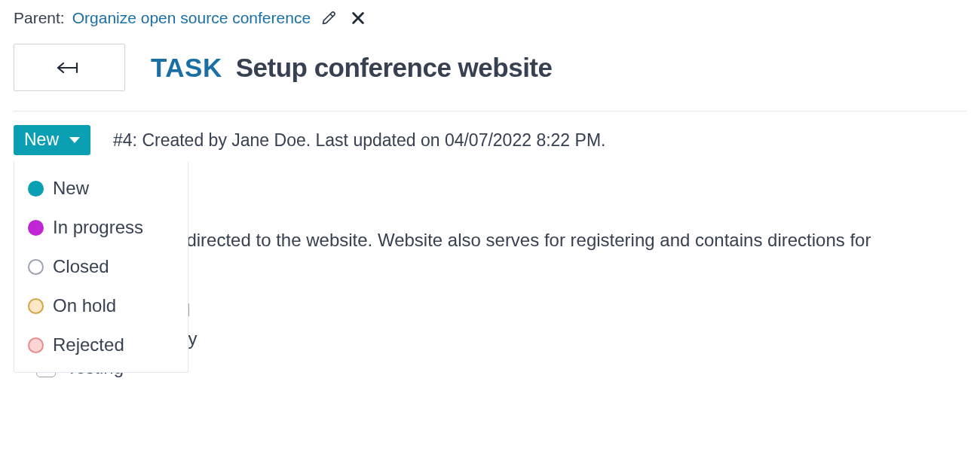  What do you see at coordinates (359, 140) in the screenshot?
I see `record-meta: #4: Created by Jane Doe. Last updated on…` at bounding box center [359, 140].